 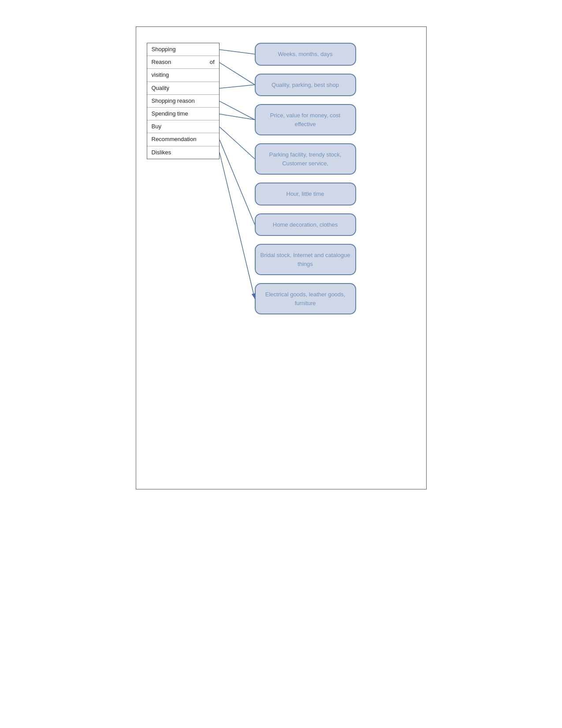 What do you see at coordinates (183, 63) in the screenshot?
I see `open-item-1: Reasonof` at bounding box center [183, 63].